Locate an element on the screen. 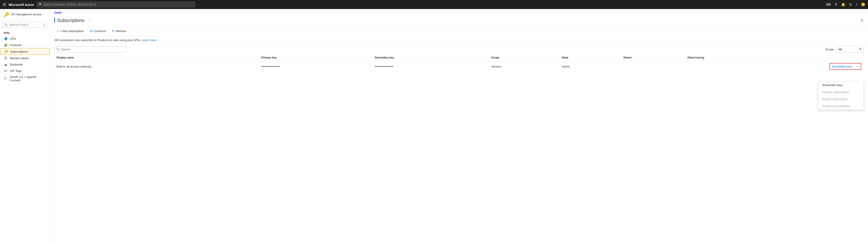 The width and height of the screenshot is (868, 244). scope-label: Scope is located at coordinates (830, 49).